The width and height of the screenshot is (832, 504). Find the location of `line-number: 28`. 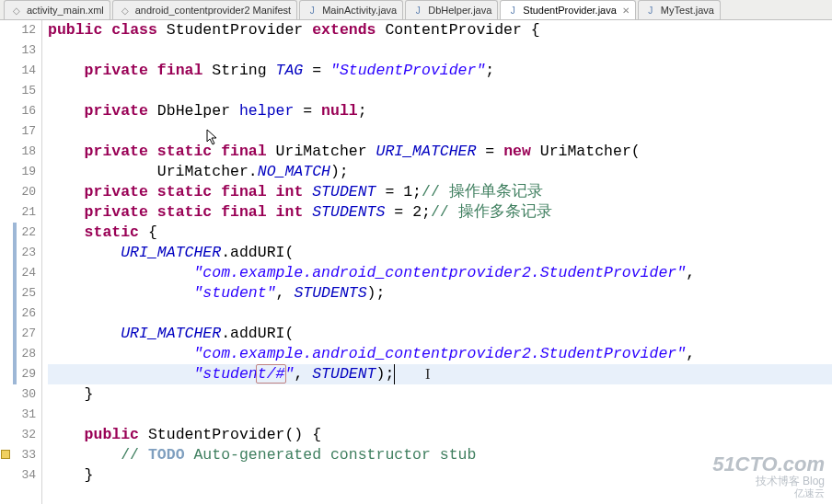

line-number: 28 is located at coordinates (20, 354).